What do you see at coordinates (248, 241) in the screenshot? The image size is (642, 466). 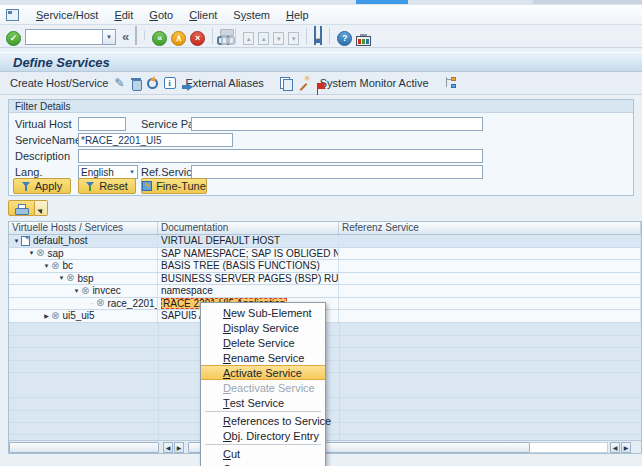 I see `documentation-cell: VIRTUAL DEFAULT HOST` at bounding box center [248, 241].